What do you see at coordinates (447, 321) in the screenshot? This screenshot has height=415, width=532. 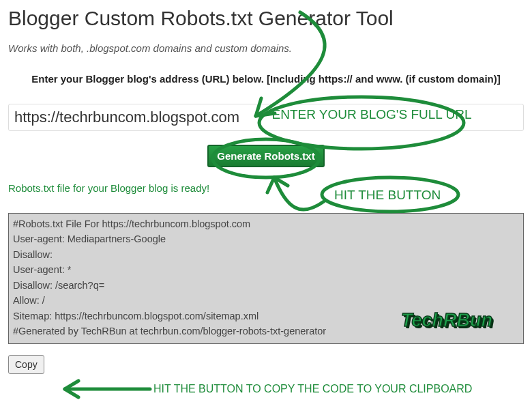 I see `techrbun-logo: TechRBun` at bounding box center [447, 321].